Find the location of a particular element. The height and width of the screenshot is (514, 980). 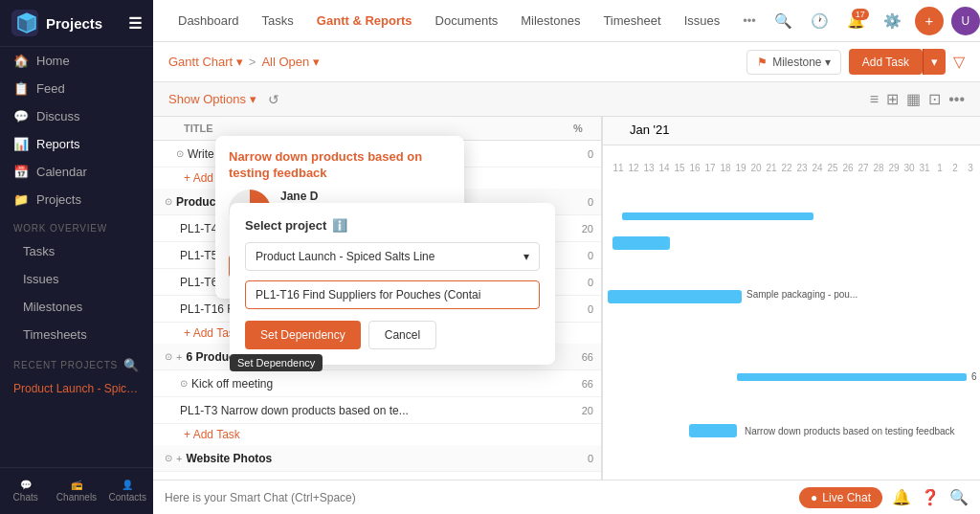

table-row: ⊙ Kick off meeting 66 is located at coordinates (377, 384).